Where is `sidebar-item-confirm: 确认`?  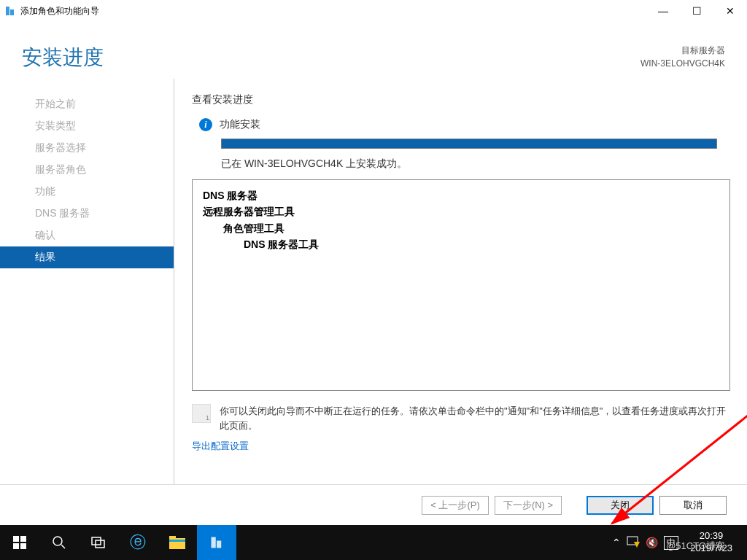 sidebar-item-confirm: 确认 is located at coordinates (87, 236).